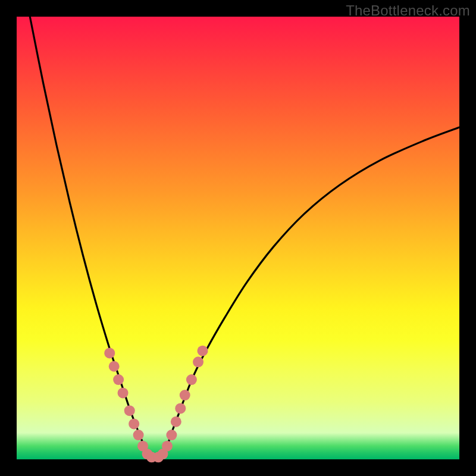  What do you see at coordinates (408, 11) in the screenshot?
I see `watermark-text: TheBottleneck.com` at bounding box center [408, 11].